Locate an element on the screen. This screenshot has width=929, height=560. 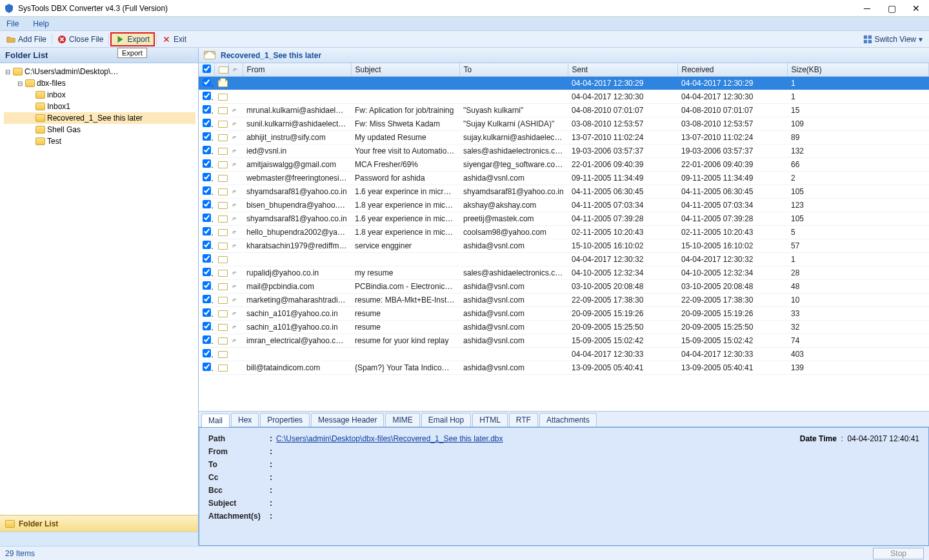
table-row: 𝄐mrunal.kulkarni@ashidaelectr...Fw: Apli… is located at coordinates (564, 111).